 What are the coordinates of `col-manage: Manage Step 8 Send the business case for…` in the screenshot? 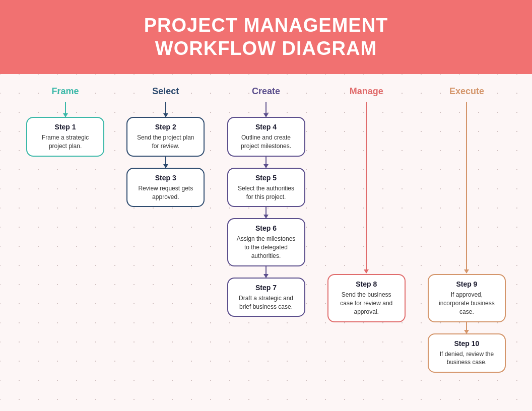 It's located at (367, 245).